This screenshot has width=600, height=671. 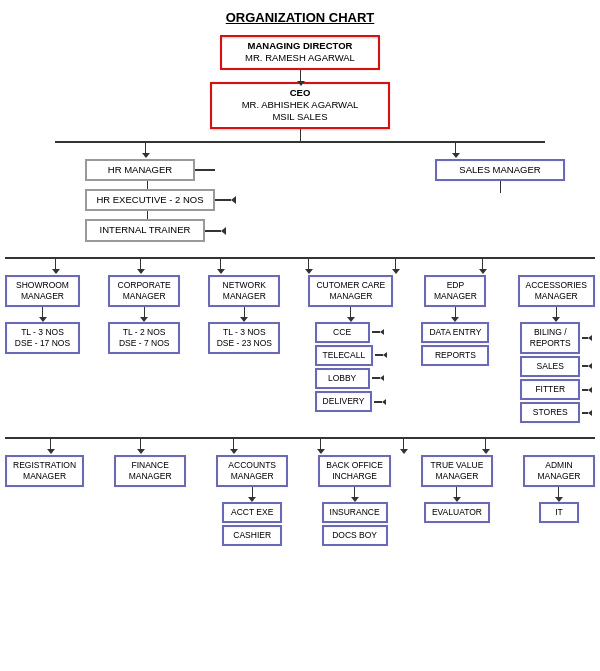 I want to click on telecall-row: TELECALL, so click(x=352, y=356).